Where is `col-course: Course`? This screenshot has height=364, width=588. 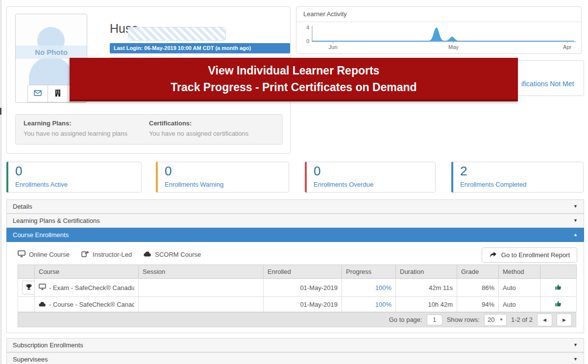
col-course: Course is located at coordinates (87, 272).